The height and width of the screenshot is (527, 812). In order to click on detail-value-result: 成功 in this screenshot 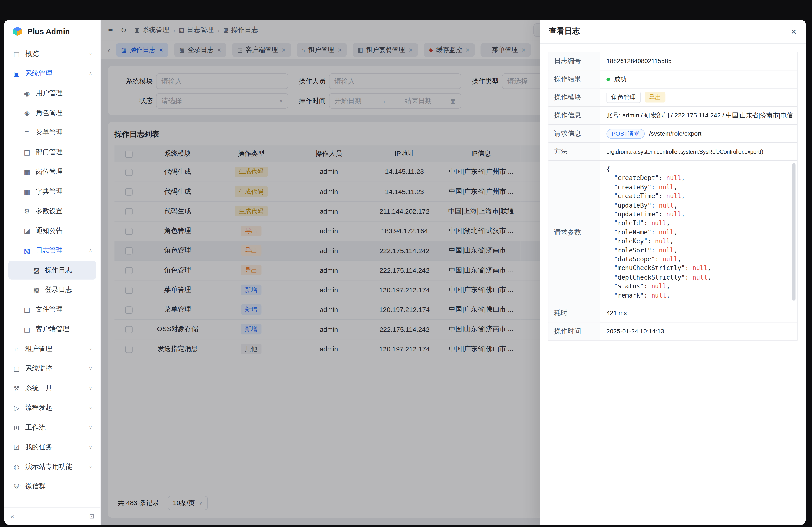, I will do `click(699, 79)`.